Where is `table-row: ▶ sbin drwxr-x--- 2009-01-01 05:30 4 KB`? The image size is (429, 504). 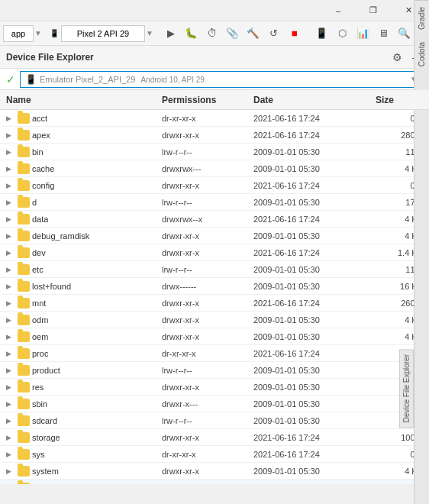 table-row: ▶ sbin drwxr-x--- 2009-01-01 05:30 4 KB is located at coordinates (214, 404).